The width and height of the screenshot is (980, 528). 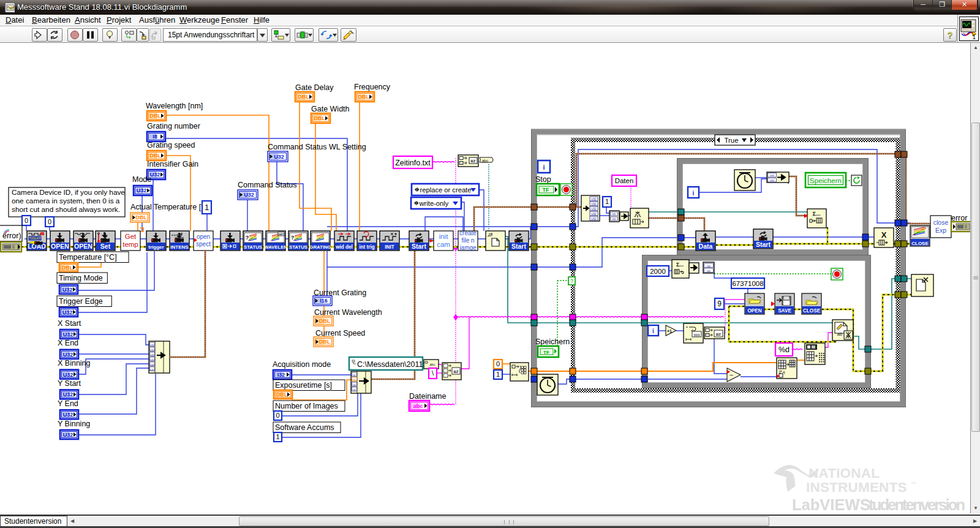 I want to click on svg-text: 999, so click(x=697, y=335).